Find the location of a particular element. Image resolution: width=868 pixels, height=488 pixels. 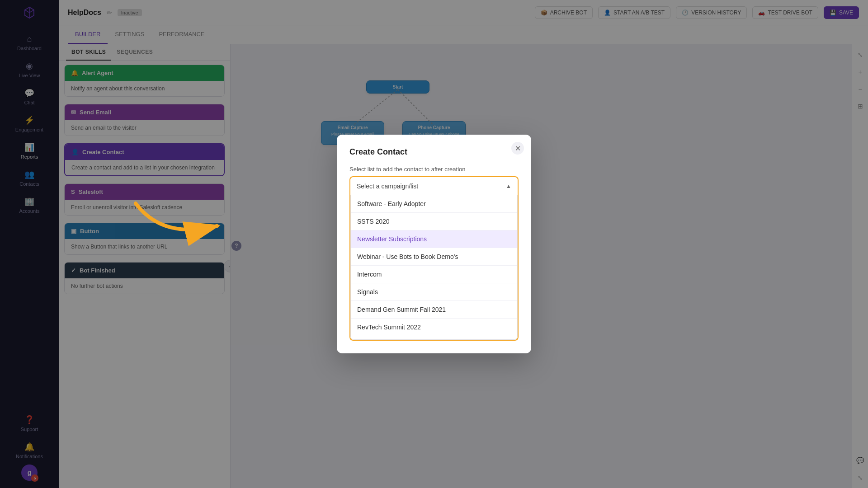

dropdown-item-2: Newsletter Subscriptions is located at coordinates (434, 239).